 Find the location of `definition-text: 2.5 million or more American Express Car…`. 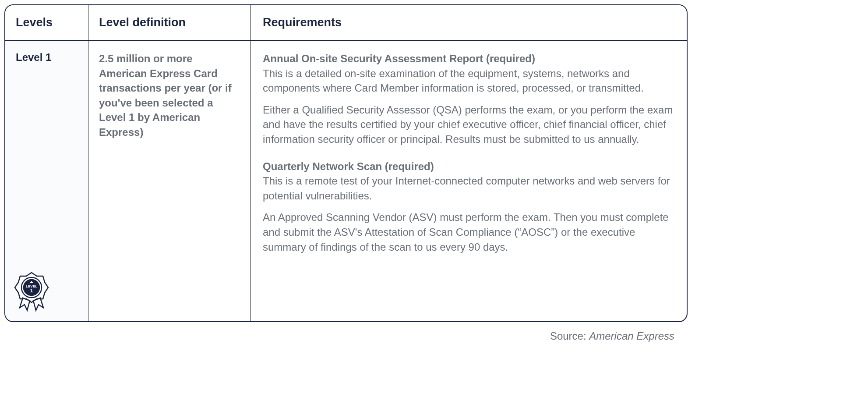

definition-text: 2.5 million or more American Express Car… is located at coordinates (169, 96).